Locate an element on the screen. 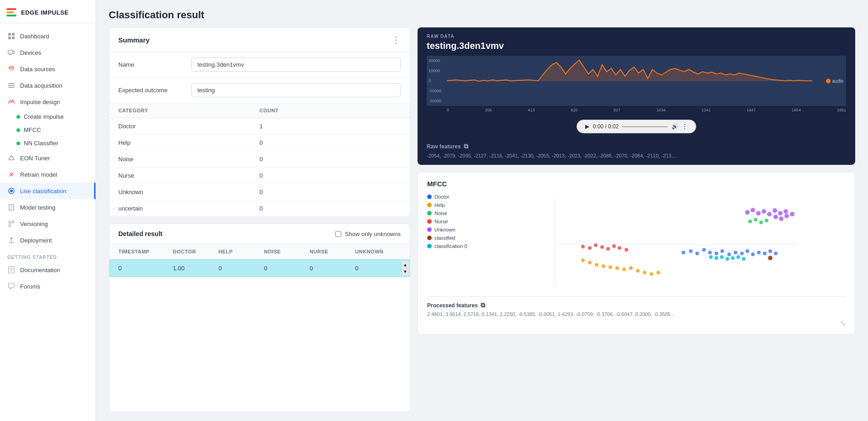 The width and height of the screenshot is (868, 421). expand-button: ⤡ is located at coordinates (843, 323).